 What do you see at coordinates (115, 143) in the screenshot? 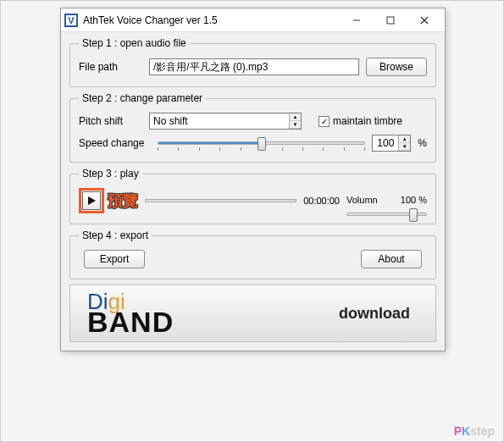
I see `speed-change-label: Speed change` at bounding box center [115, 143].